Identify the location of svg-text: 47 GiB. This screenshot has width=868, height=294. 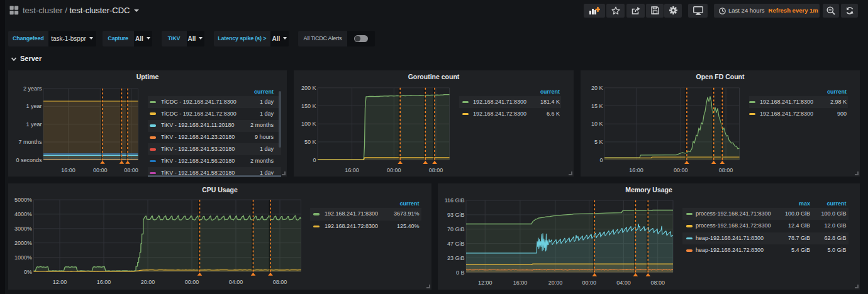
(456, 244).